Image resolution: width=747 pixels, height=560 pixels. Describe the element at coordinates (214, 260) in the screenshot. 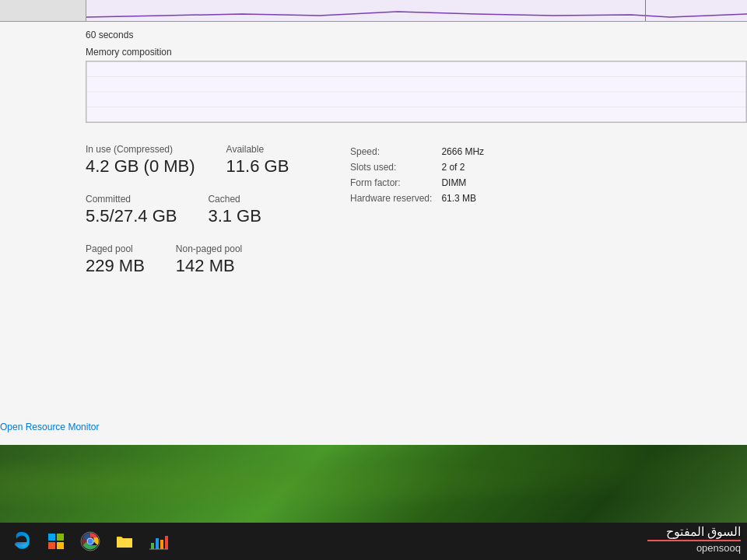

I see `paged-nonpaged-row: Paged pool 229 MB Non-paged pool 142 MB` at that location.